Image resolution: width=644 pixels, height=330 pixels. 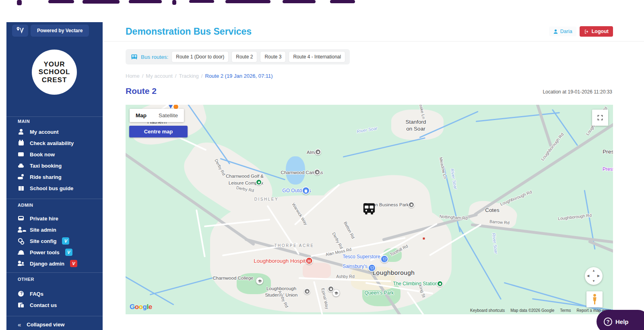 What do you see at coordinates (600, 118) in the screenshot?
I see `fullscreen-icon` at bounding box center [600, 118].